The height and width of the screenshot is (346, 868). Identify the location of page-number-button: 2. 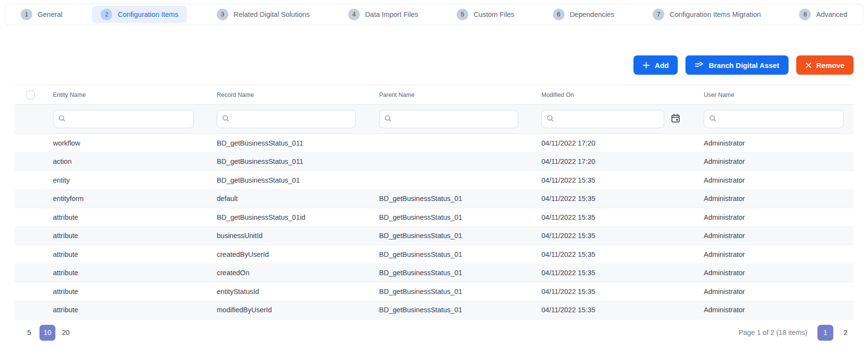
(846, 333).